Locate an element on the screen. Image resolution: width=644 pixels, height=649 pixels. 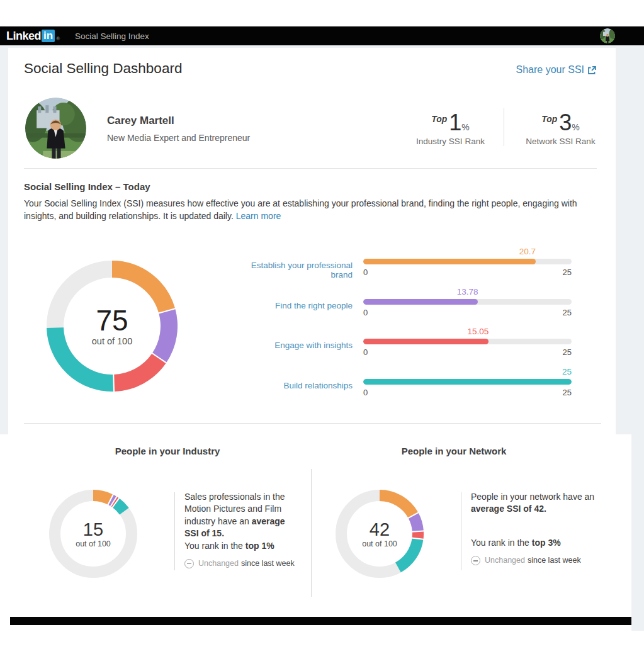
network-change-status: Unchanged since last week is located at coordinates (535, 560).